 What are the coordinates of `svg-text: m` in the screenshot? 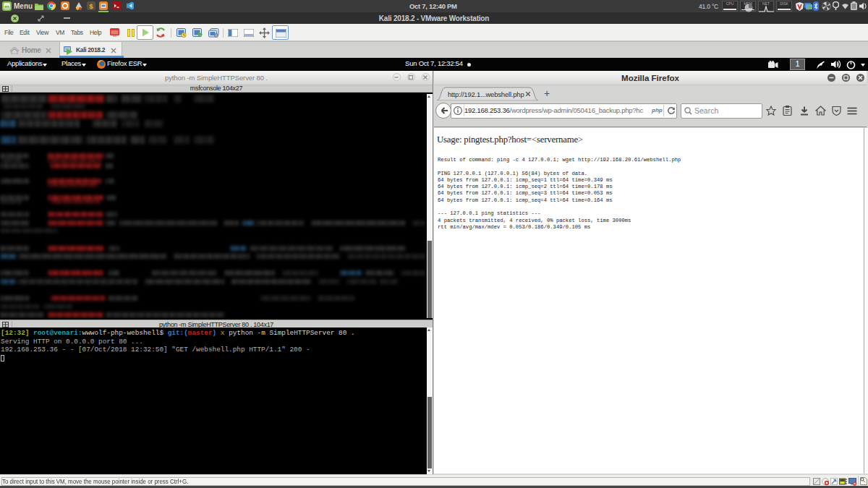 It's located at (7, 7).